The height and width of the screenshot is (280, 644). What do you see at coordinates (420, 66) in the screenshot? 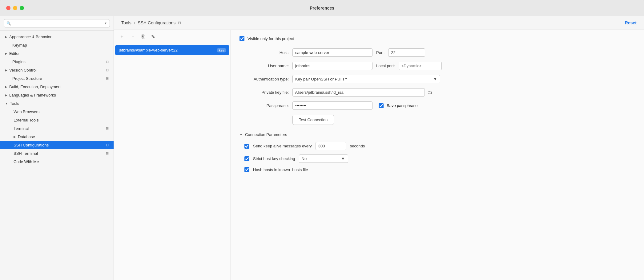
I see `local-port-input` at bounding box center [420, 66].